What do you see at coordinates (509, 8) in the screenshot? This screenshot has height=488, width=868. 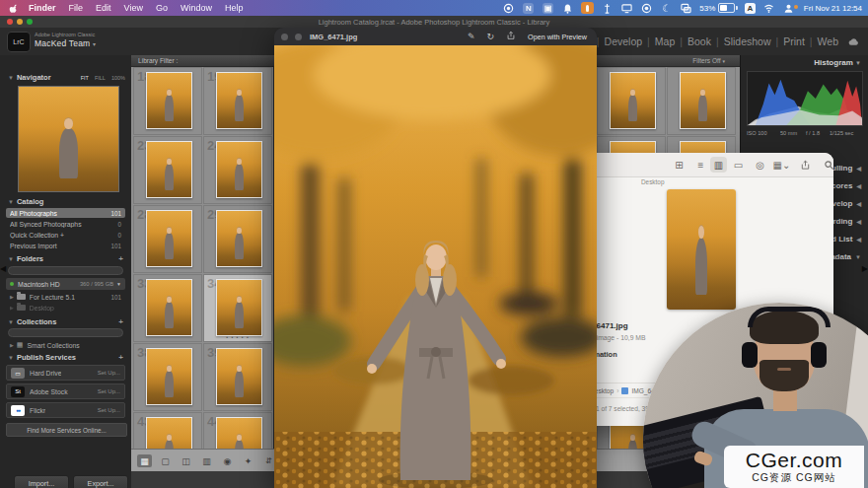 I see `camera-dot-icon` at bounding box center [509, 8].